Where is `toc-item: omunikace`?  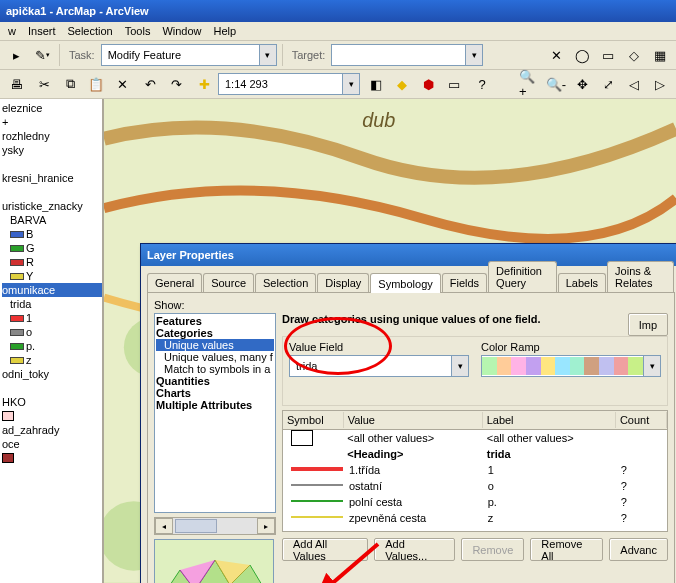 toc-item: omunikace is located at coordinates (52, 290).